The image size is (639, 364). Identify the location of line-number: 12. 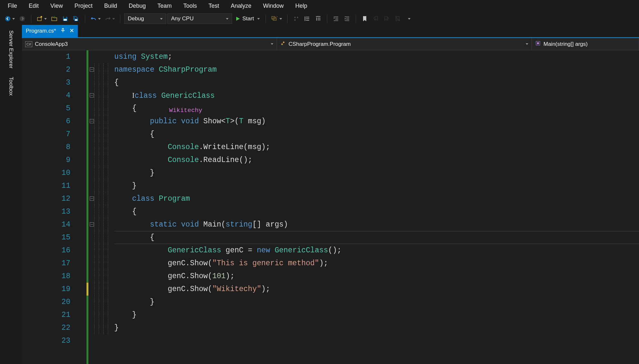
(54, 199).